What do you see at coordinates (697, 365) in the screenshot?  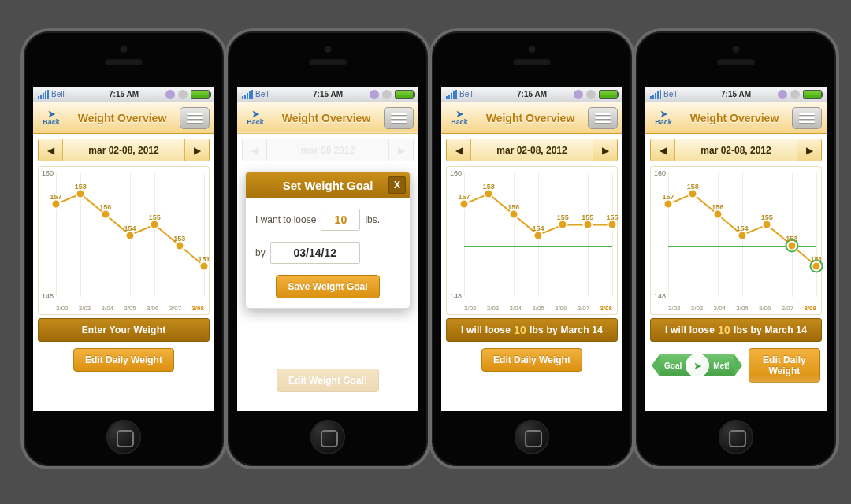 I see `goal-met-ribbon: Goal ➤ Met!` at bounding box center [697, 365].